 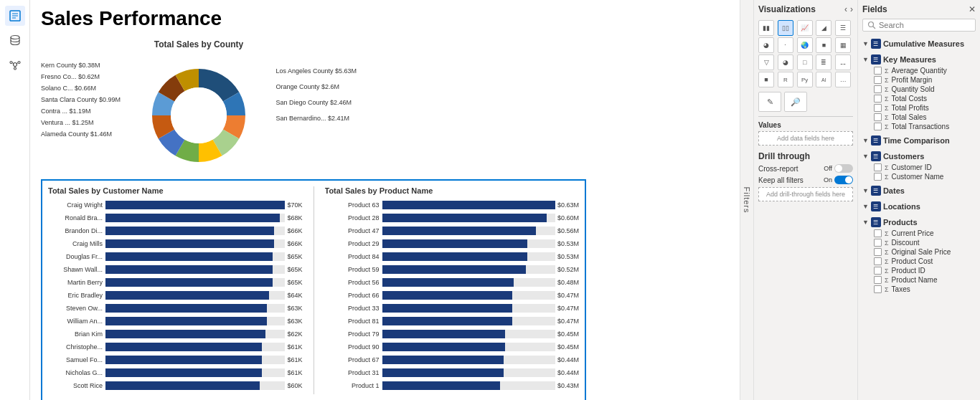 I want to click on field-item: Σ Current Price, so click(x=919, y=234).